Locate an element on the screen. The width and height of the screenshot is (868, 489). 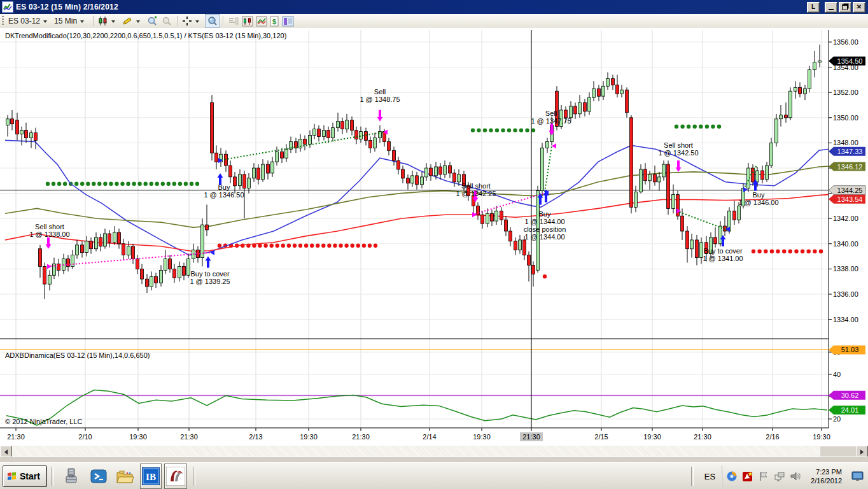
quick-launch-system-icon is located at coordinates (72, 476).